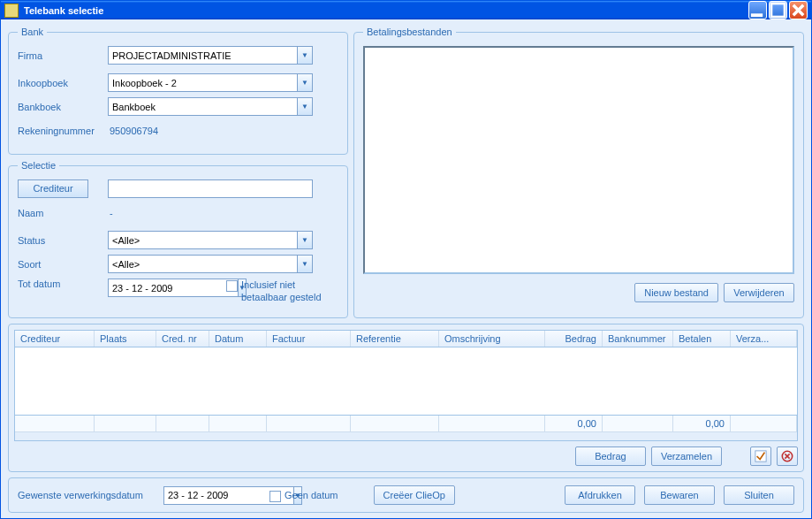  I want to click on footer-betalen: 0,00, so click(702, 424).